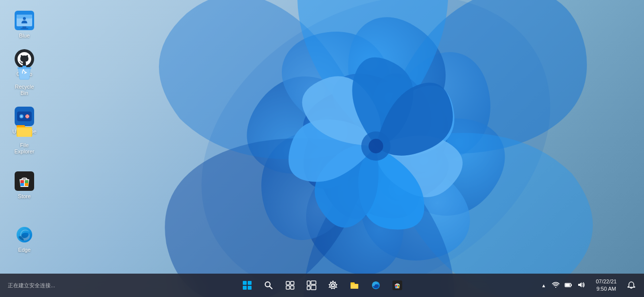 The width and height of the screenshot is (644, 297). I want to click on recycle-bin-icon, so click(24, 72).